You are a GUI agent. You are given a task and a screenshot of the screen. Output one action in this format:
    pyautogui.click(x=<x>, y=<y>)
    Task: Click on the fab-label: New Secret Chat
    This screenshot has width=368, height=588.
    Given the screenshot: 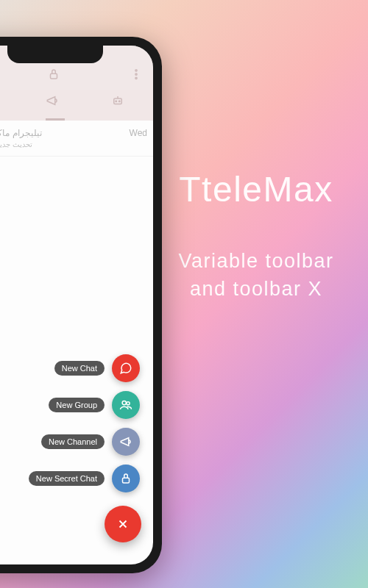 What is the action you would take?
    pyautogui.click(x=66, y=478)
    